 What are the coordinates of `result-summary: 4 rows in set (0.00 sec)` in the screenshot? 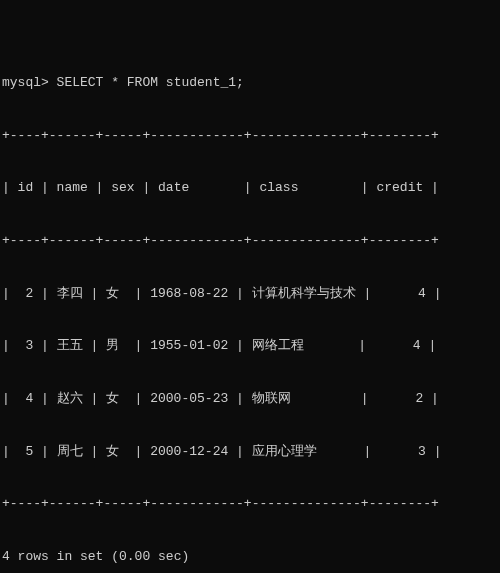 It's located at (250, 557).